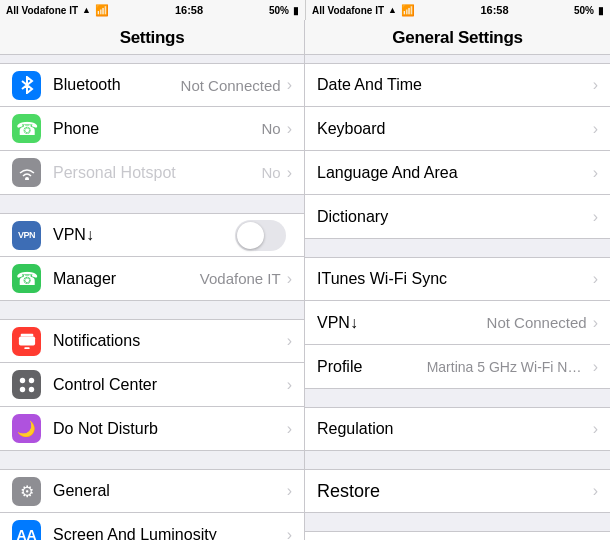  Describe the element at coordinates (458, 323) in the screenshot. I see `row-vpn-right: VPN↓ Not Connected ›` at that location.